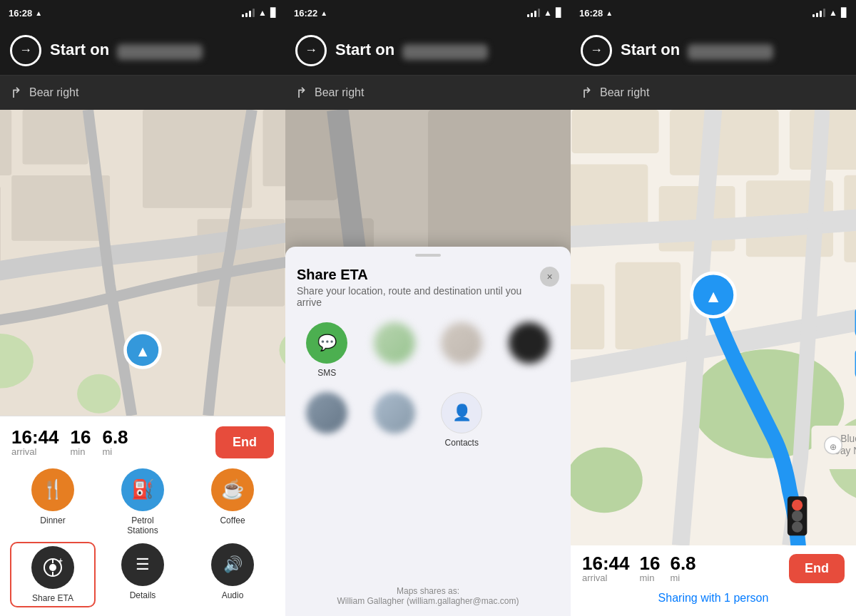 The image size is (856, 616). I want to click on contacts-avatar: 👤, so click(462, 413).